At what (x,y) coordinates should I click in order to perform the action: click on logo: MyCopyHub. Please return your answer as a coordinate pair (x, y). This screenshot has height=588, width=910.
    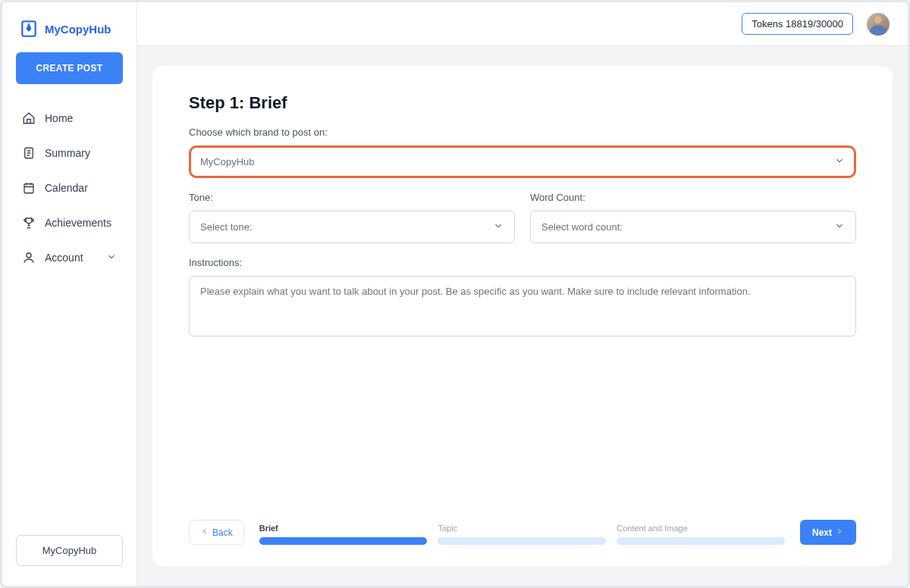
    Looking at the image, I should click on (70, 34).